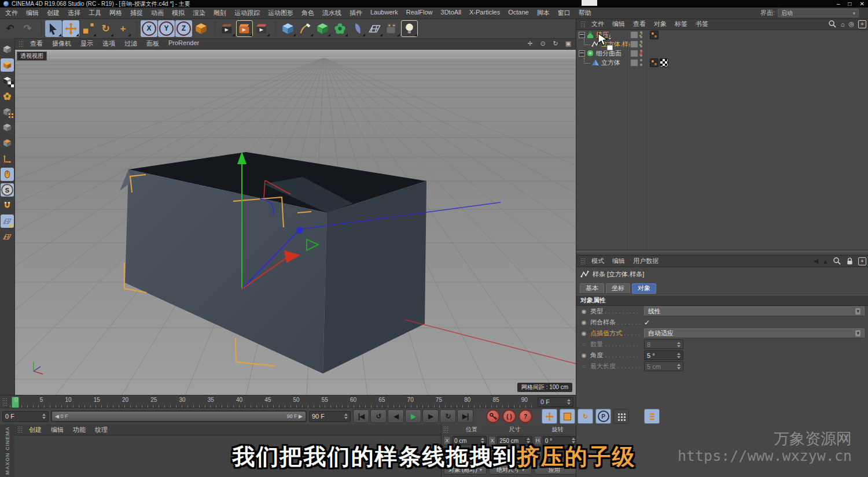  What do you see at coordinates (330, 416) in the screenshot?
I see `end-frame-field: 90 F` at bounding box center [330, 416].